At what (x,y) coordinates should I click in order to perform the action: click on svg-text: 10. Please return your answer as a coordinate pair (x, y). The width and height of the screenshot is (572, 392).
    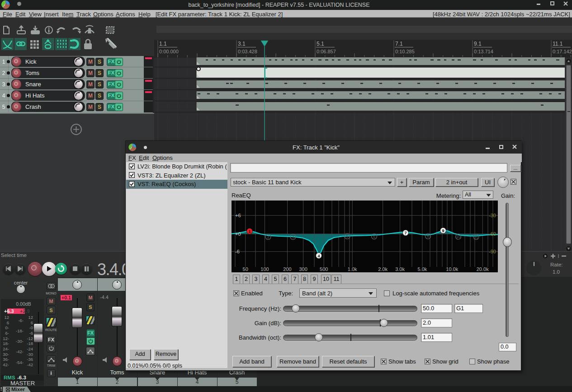
    Looking at the image, I should click on (459, 237).